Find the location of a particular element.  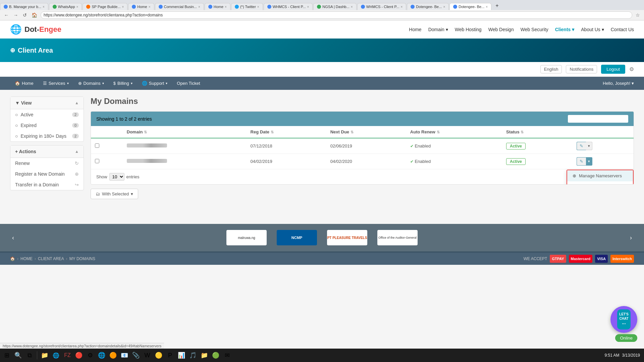

tab-close-4: × is located at coordinates (150, 7).